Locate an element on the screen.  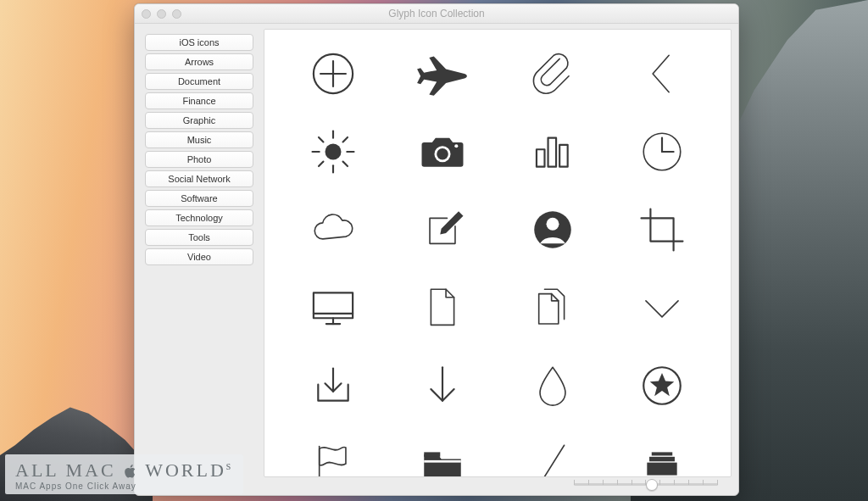
compose-icon is located at coordinates (443, 230).